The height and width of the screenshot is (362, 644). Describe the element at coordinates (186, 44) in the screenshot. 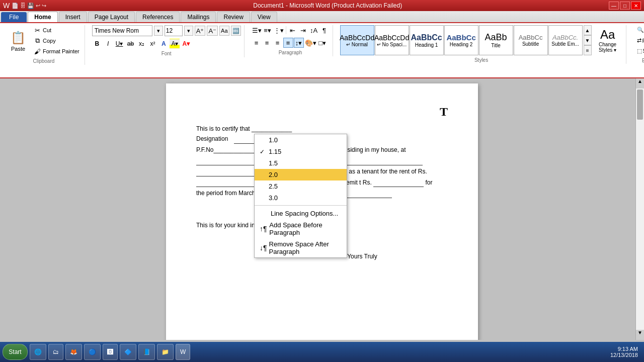

I see `font-color-button: A▾` at that location.